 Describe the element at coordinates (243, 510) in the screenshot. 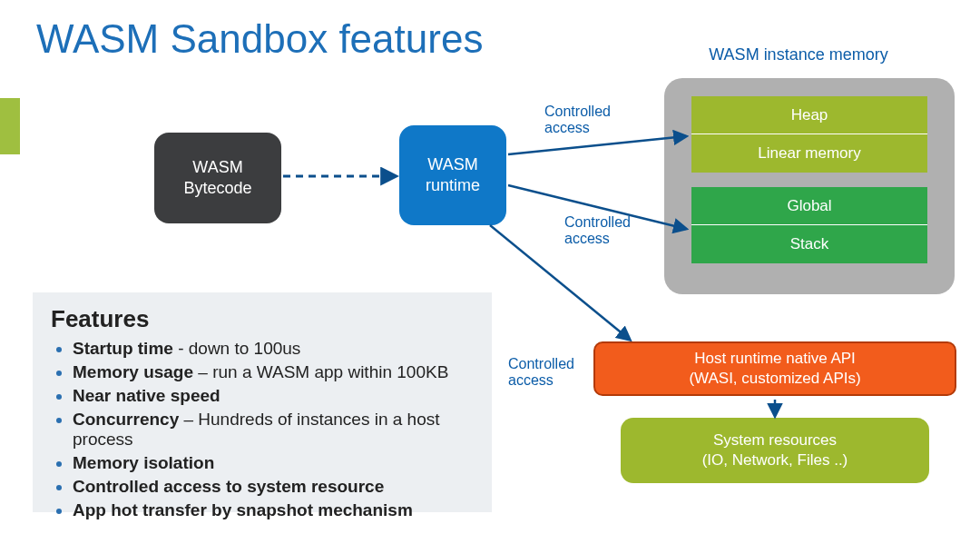

I see `feature-bold: App hot transfer by snapshot mechanism` at that location.